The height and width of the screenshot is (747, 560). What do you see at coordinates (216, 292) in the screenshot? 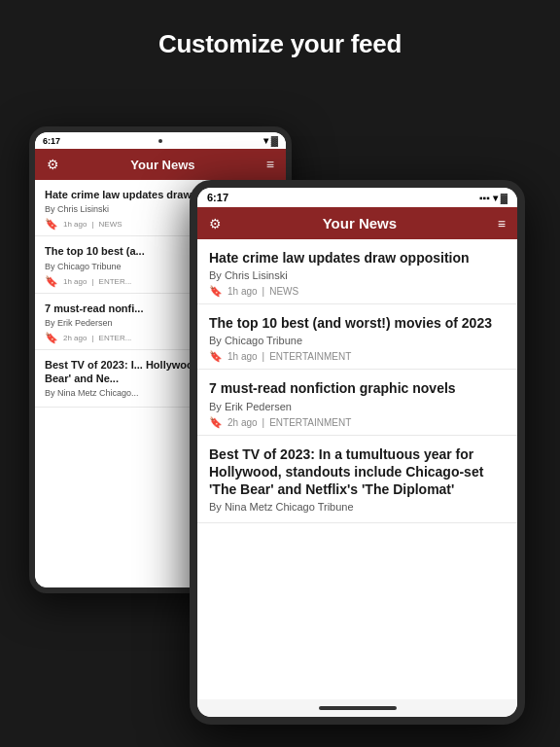
I see `front-bookmark-1: 🔖` at bounding box center [216, 292].